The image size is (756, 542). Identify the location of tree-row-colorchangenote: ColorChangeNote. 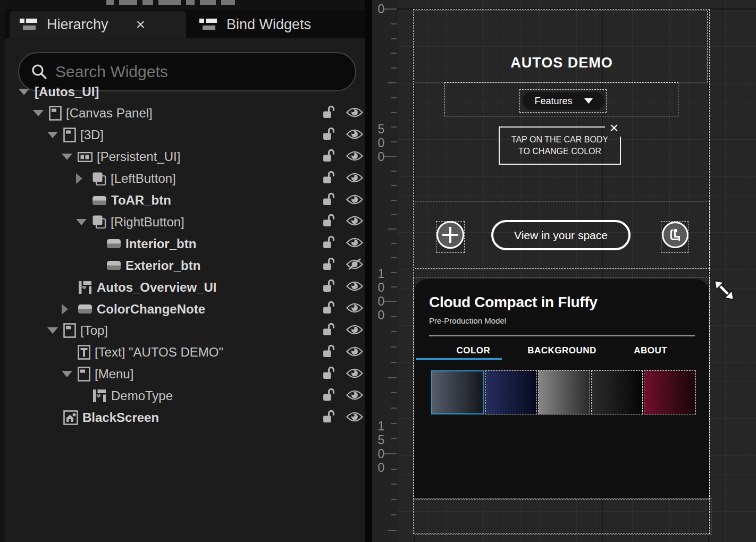
(213, 309).